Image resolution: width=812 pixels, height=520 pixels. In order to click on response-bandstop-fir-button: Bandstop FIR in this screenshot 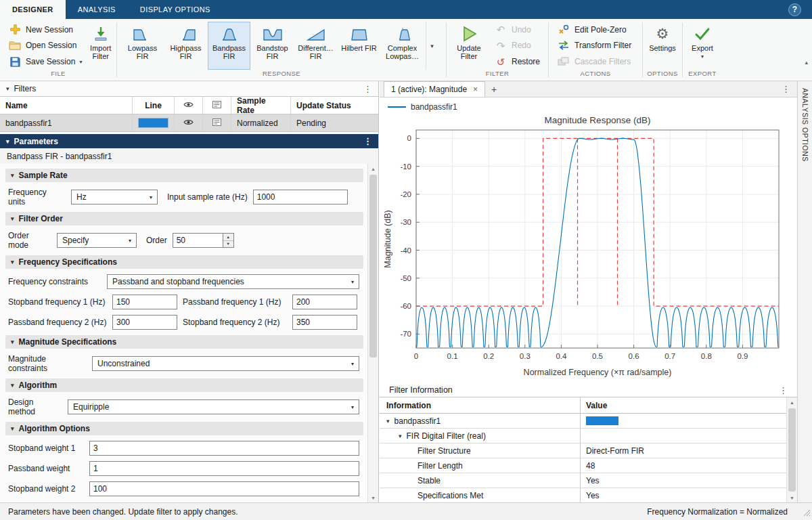, I will do `click(272, 46)`.